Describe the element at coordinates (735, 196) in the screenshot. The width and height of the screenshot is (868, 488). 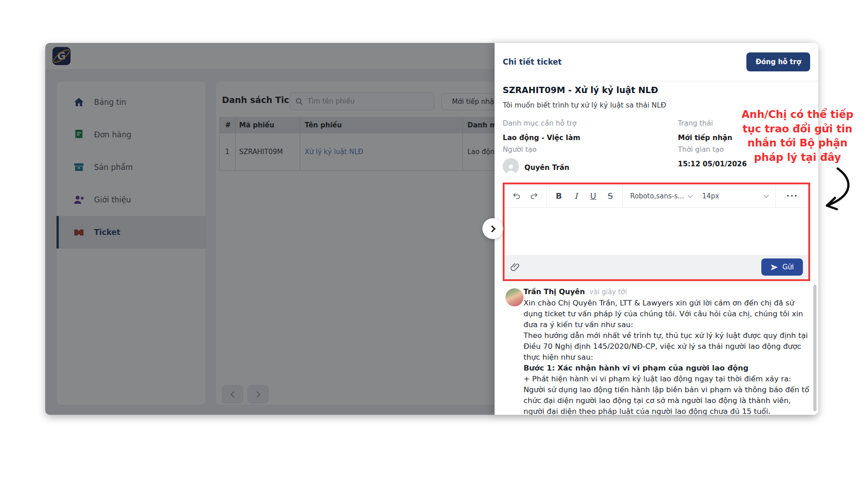
I see `font-size-select: 14px` at that location.